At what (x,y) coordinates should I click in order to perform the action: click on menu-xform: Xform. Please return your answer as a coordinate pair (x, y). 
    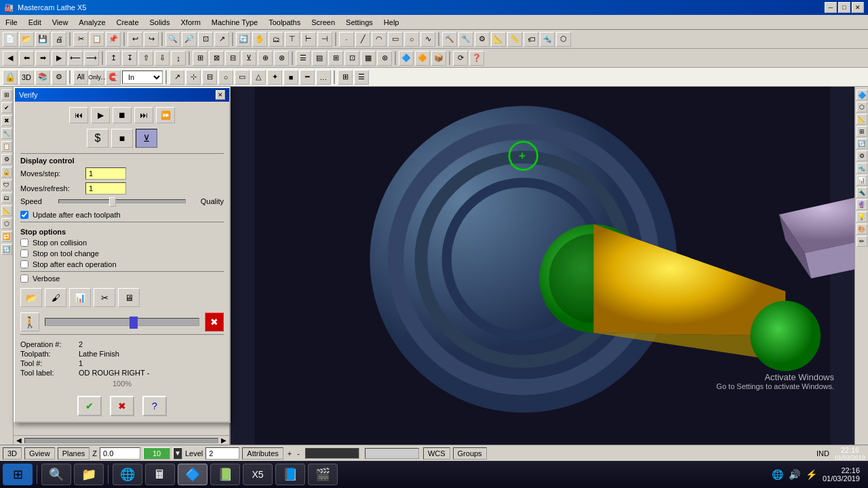
    Looking at the image, I should click on (191, 22).